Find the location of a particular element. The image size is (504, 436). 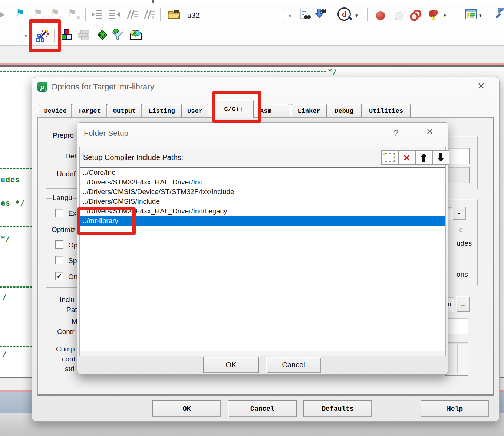

pack-installer-icon is located at coordinates (136, 35).